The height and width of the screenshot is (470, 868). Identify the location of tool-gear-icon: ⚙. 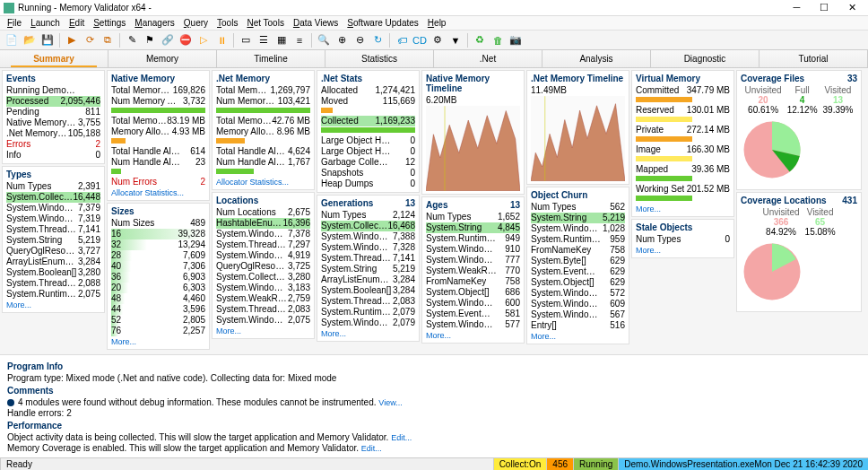
(438, 40).